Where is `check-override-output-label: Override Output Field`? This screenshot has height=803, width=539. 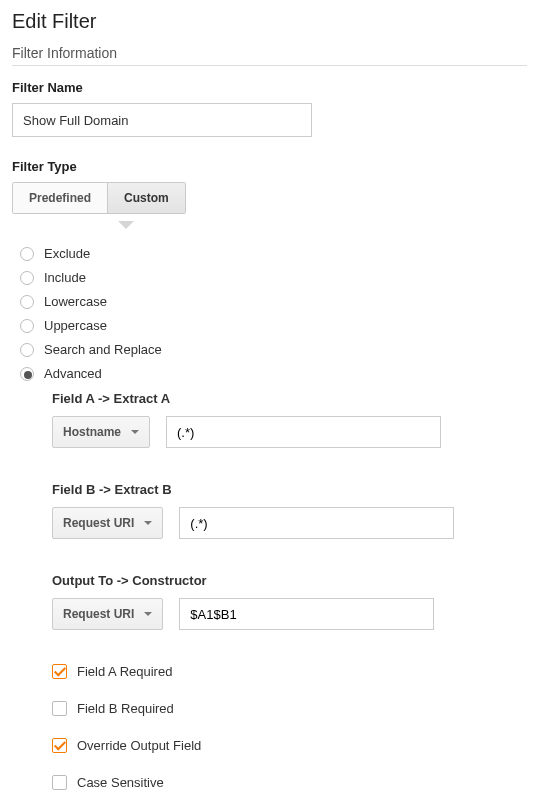
check-override-output-label: Override Output Field is located at coordinates (139, 746).